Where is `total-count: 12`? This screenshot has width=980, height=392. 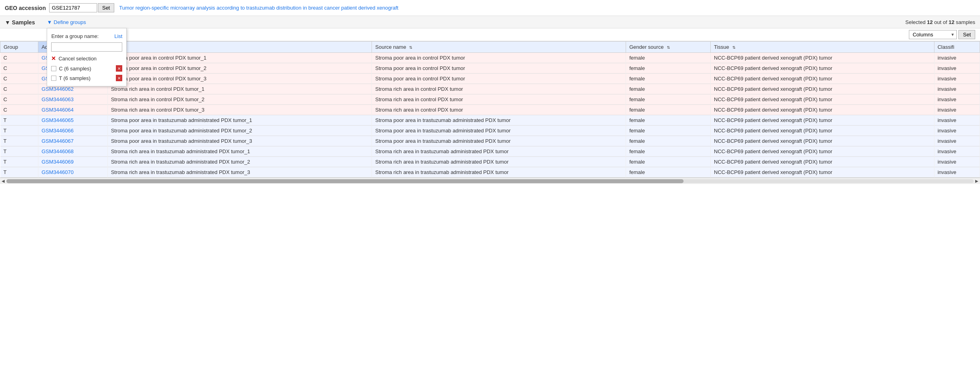
total-count: 12 is located at coordinates (951, 22).